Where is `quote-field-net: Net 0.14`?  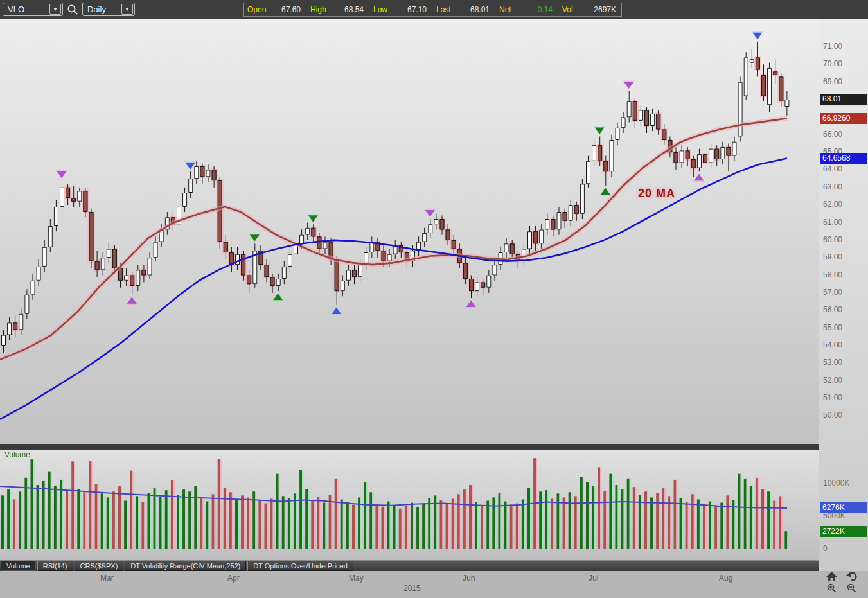 quote-field-net: Net 0.14 is located at coordinates (527, 10).